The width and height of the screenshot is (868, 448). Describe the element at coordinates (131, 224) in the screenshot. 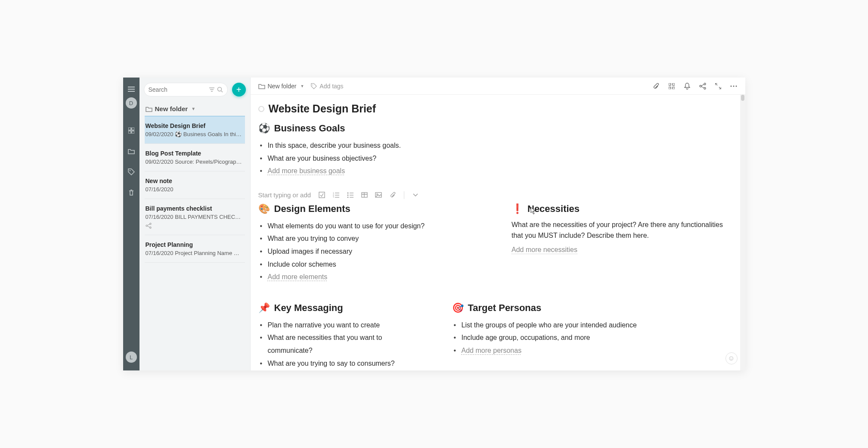

I see `mini-sidebar: D L` at that location.